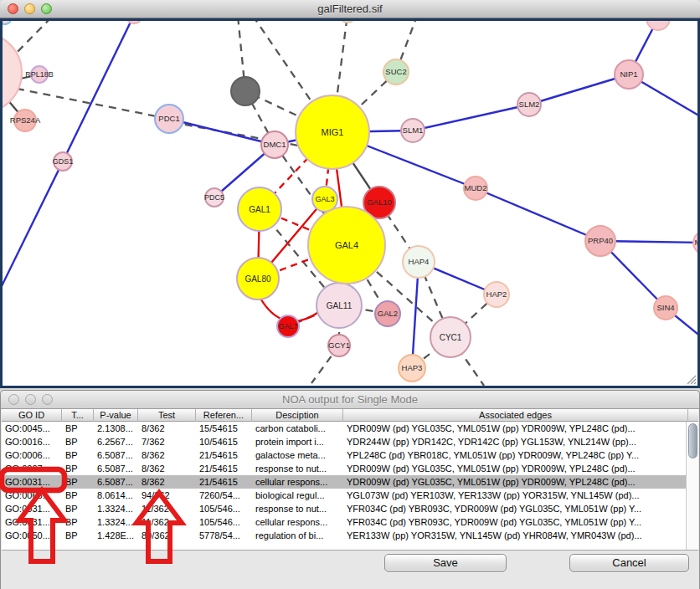 This screenshot has height=589, width=700. I want to click on table-row: GO:0045...BP2.1308...8/36215/54615carbon…, so click(343, 428).